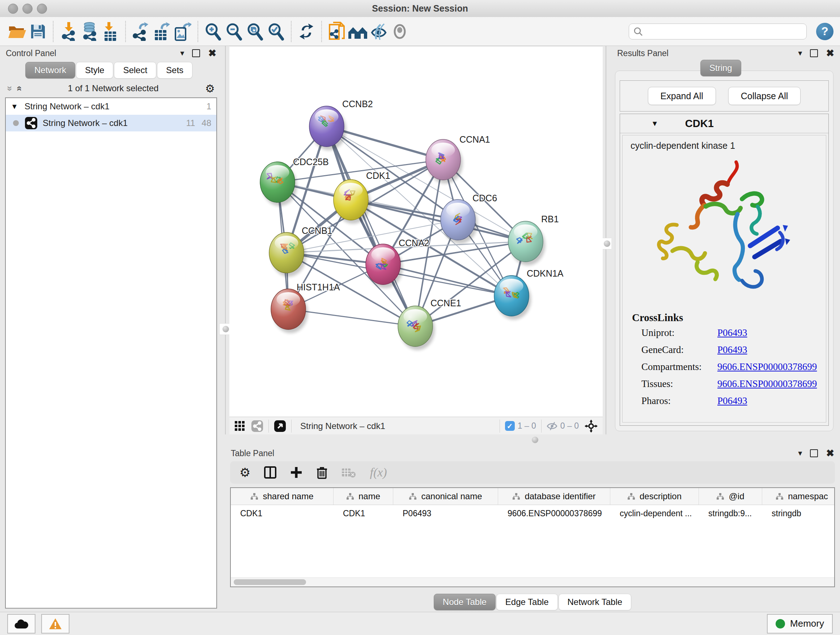  What do you see at coordinates (725, 124) in the screenshot?
I see `node-section-header: ▼ CDK1` at bounding box center [725, 124].